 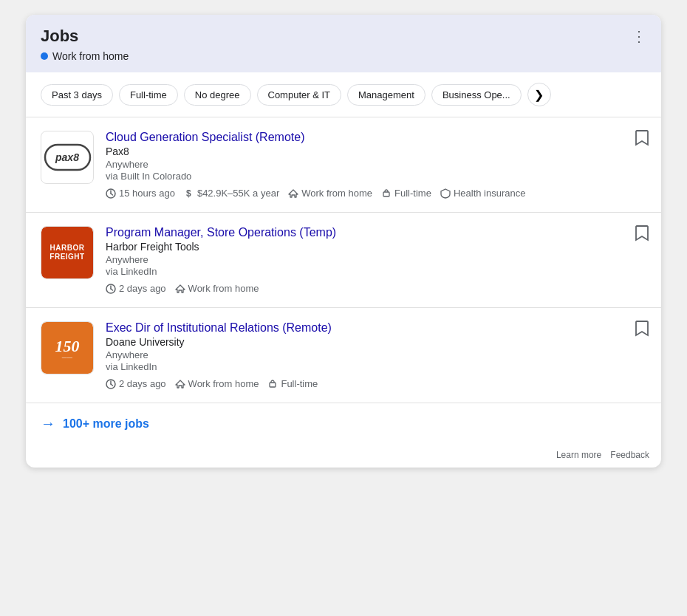 I want to click on pax8-tag-wfh: Work from home, so click(x=330, y=194).